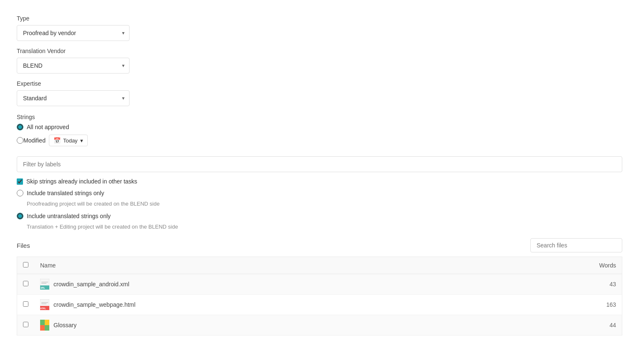 This screenshot has height=364, width=639. Describe the element at coordinates (26, 265) in the screenshot. I see `select-all-checkbox` at that location.